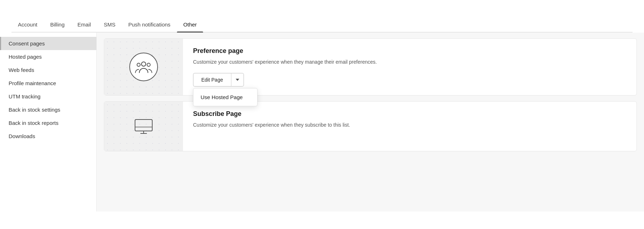 Image resolution: width=644 pixels, height=229 pixels. Describe the element at coordinates (110, 24) in the screenshot. I see `tab-sms: SMS` at that location.